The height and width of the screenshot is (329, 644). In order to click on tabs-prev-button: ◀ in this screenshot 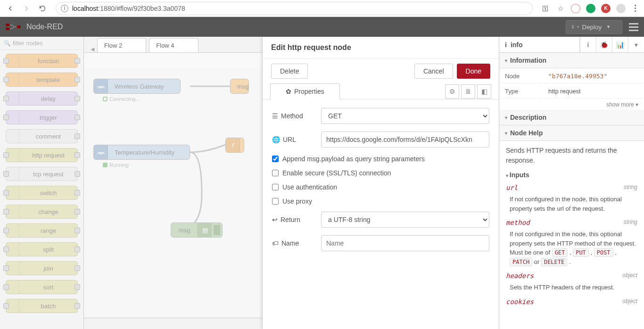, I will do `click(92, 49)`.